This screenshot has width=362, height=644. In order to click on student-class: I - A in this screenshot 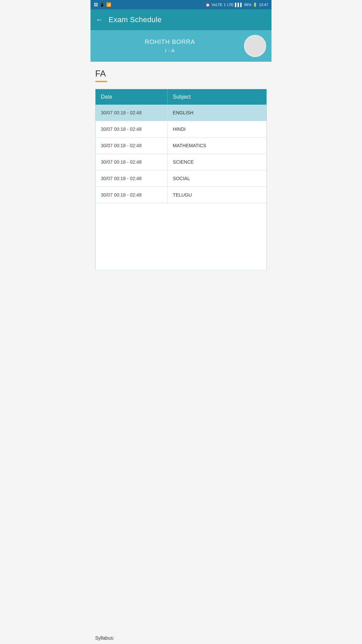, I will do `click(170, 50)`.